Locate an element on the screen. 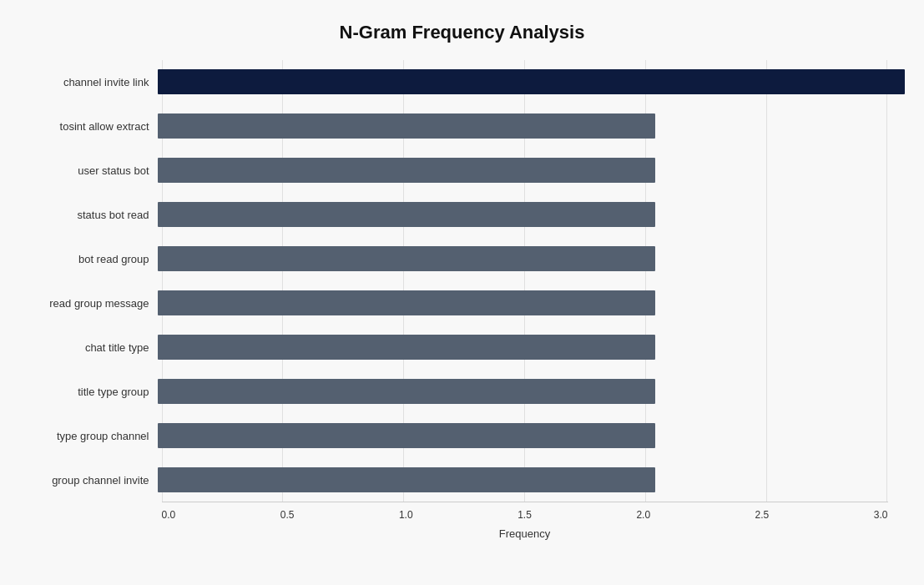 This screenshot has width=924, height=585. x-tick: 1.5 is located at coordinates (524, 515).